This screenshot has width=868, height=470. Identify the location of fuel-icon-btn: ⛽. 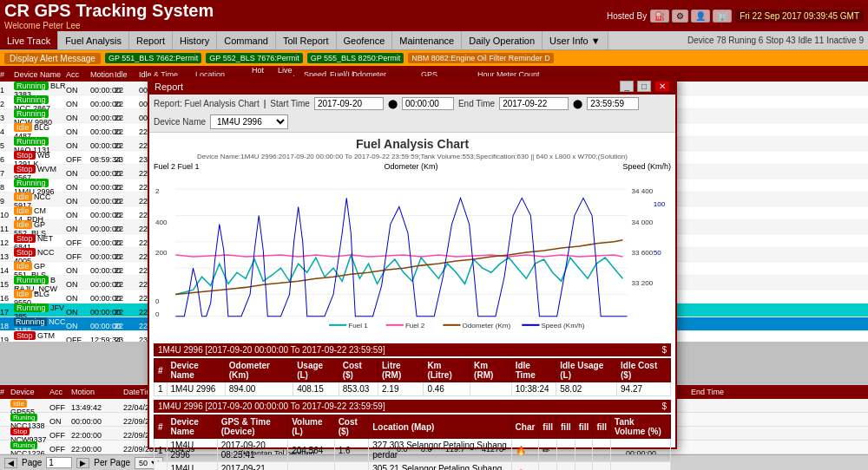
(660, 16).